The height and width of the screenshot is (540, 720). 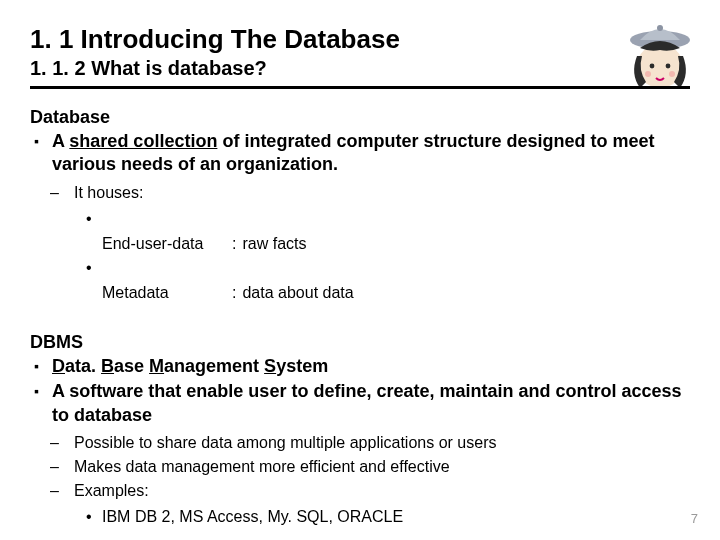 What do you see at coordinates (360, 68) in the screenshot?
I see `page-subtitle: 1. 1. 2 What is database?` at bounding box center [360, 68].